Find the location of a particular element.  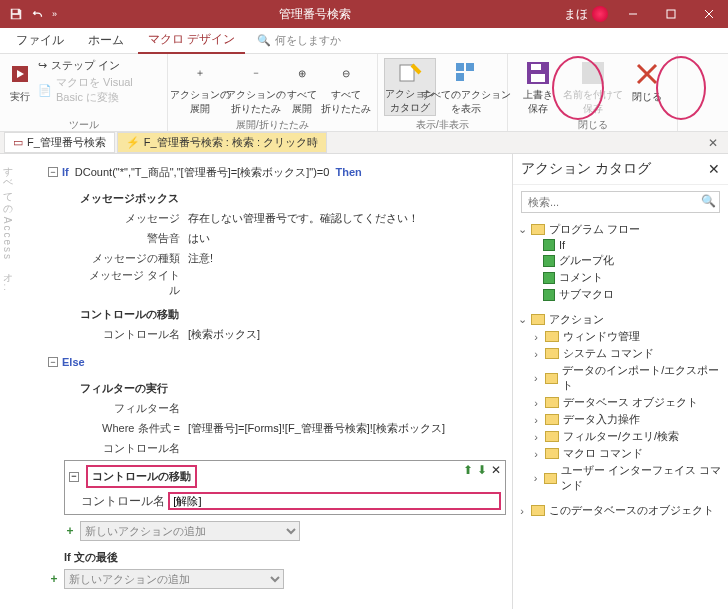

tab-macro-design: マクロ デザイン is located at coordinates (192, 40).